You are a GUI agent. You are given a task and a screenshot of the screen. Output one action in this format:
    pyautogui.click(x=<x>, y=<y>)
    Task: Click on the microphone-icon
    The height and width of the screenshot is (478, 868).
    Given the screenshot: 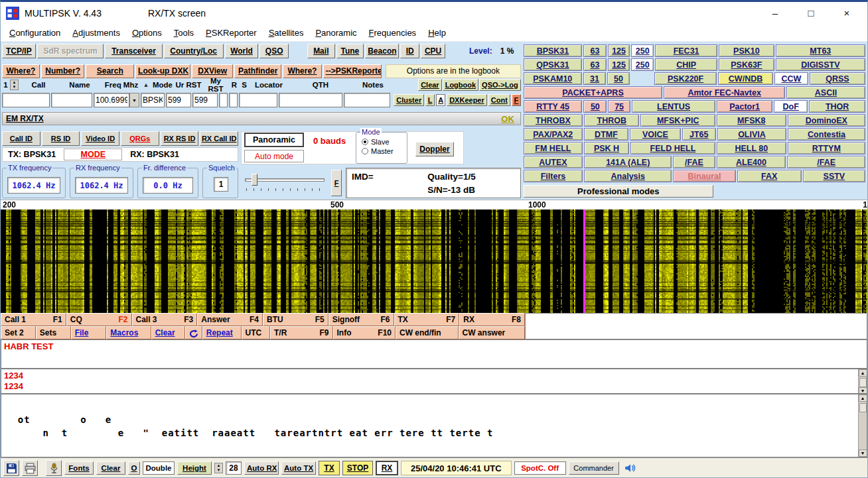 What is the action you would take?
    pyautogui.click(x=54, y=468)
    